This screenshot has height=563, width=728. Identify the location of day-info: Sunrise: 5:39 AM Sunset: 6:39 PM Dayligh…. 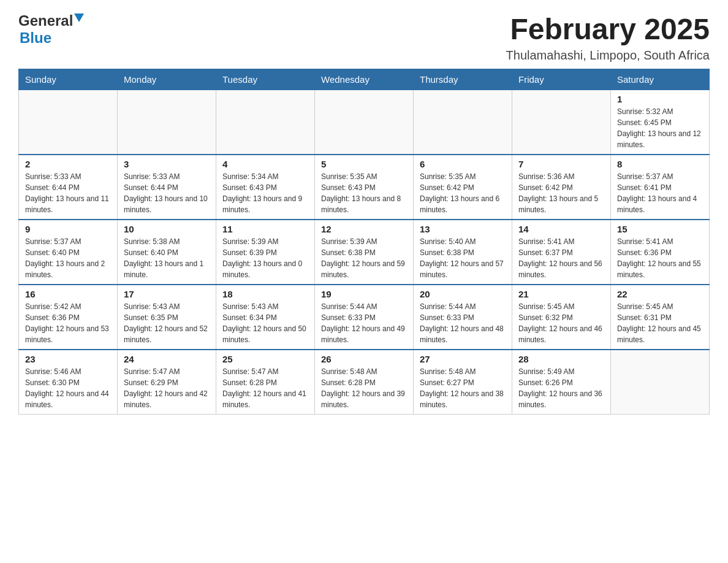
(265, 258).